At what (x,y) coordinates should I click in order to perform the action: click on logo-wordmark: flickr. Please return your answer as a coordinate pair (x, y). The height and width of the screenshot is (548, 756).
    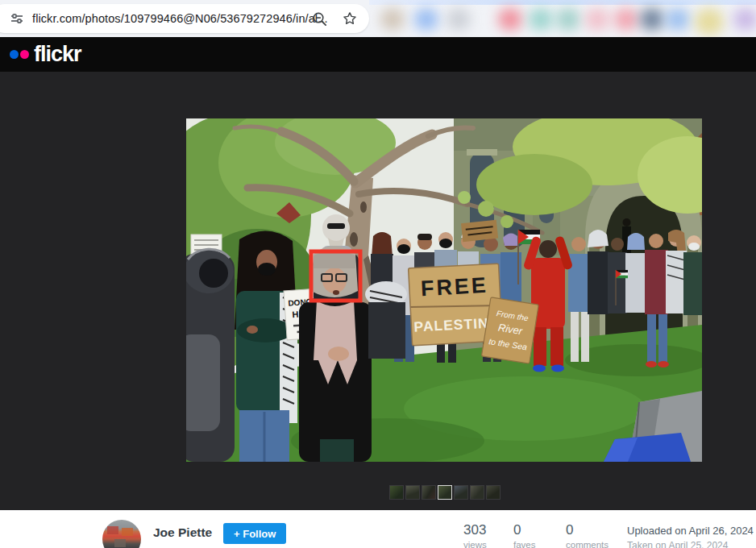
    Looking at the image, I should click on (58, 55).